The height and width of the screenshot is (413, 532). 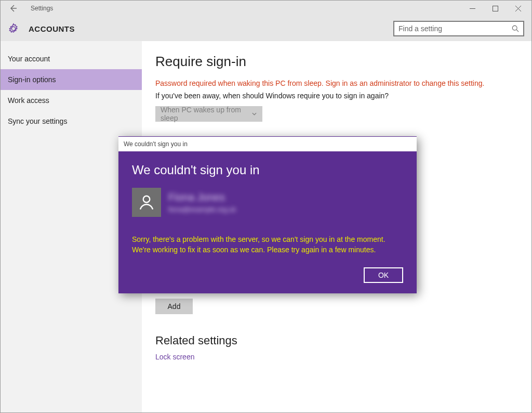 I want to click on close-icon, so click(x=518, y=8).